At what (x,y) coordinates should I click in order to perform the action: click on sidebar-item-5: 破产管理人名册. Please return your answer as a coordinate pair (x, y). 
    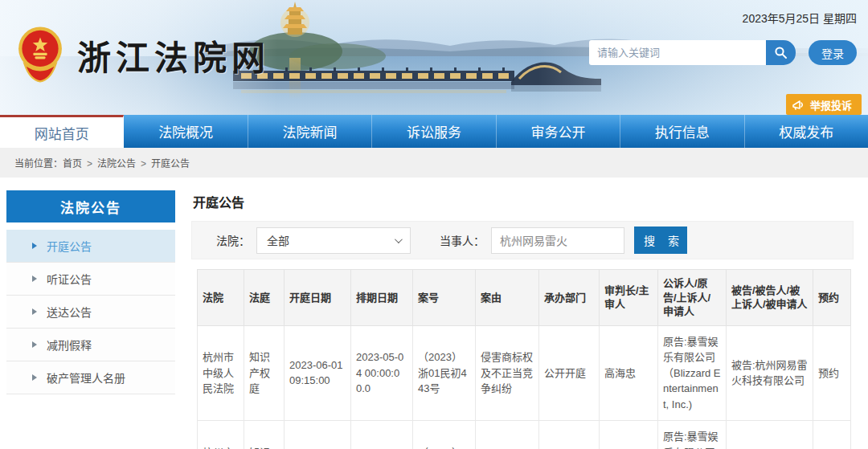
    Looking at the image, I should click on (91, 378).